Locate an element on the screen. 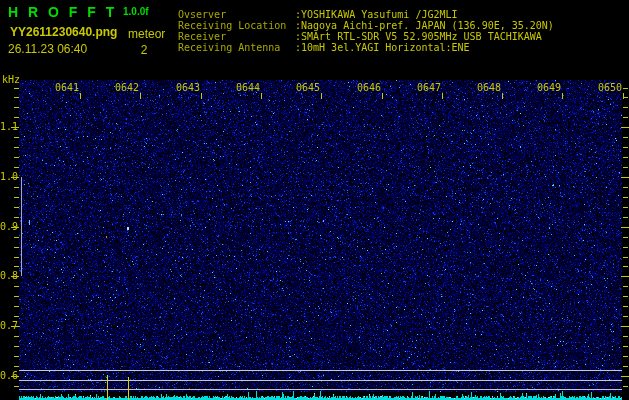 The image size is (629, 400). freq-tick-label: 1.1 is located at coordinates (6, 126).